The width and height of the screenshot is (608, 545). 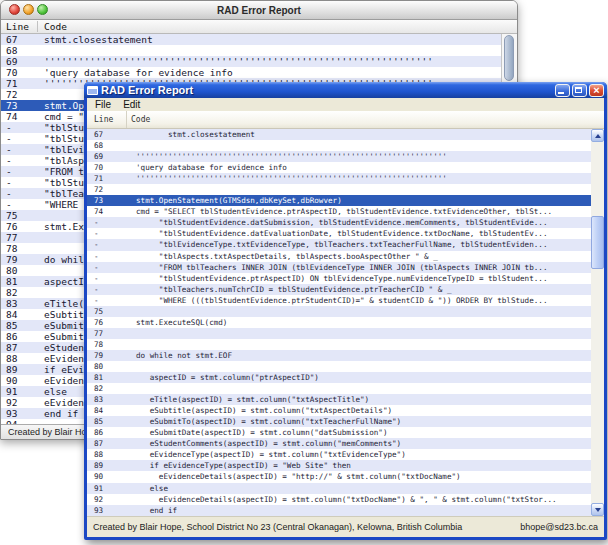 I want to click on code-text: aspectID = stmt.column("ptrAspectID"), so click(x=359, y=378).